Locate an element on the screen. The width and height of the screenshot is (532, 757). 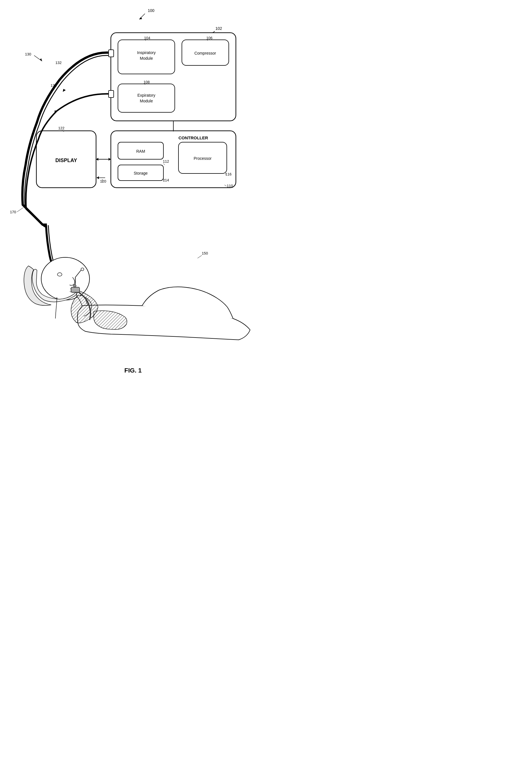
ref-114: 114 is located at coordinates (166, 180).